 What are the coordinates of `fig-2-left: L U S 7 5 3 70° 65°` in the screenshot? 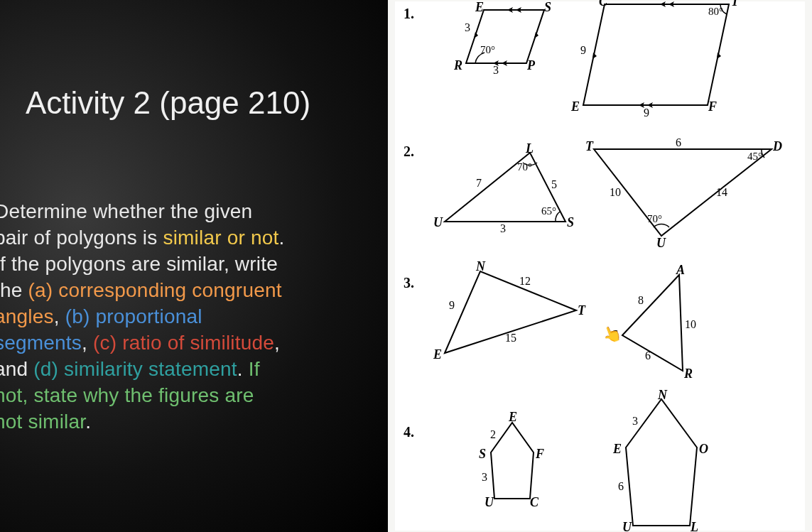 It's located at (502, 190).